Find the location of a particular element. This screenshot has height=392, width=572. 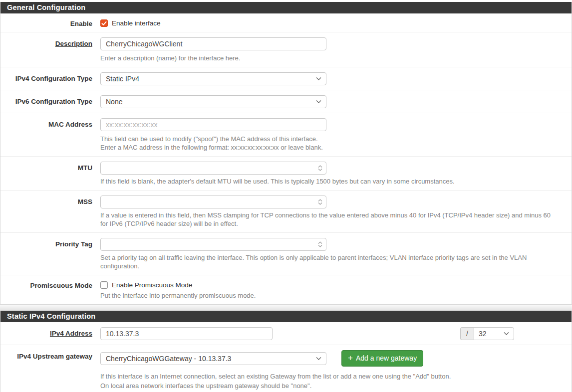

priority-tag-label: Priority Tag is located at coordinates (48, 254).